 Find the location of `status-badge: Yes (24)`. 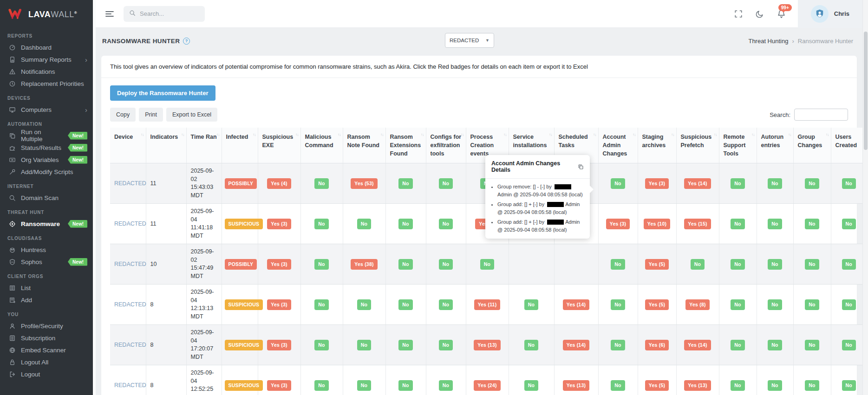

status-badge: Yes (24) is located at coordinates (487, 385).